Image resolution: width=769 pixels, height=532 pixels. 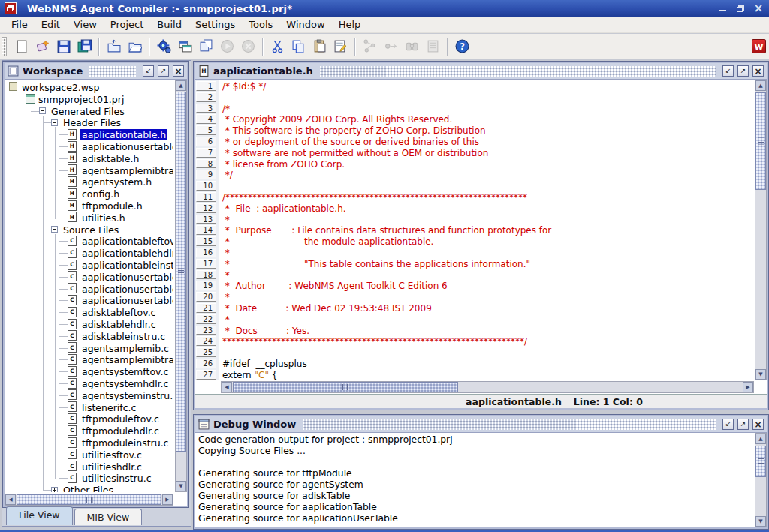 What do you see at coordinates (167, 500) in the screenshot?
I see `tree-scroll-right-icon: ▶` at bounding box center [167, 500].